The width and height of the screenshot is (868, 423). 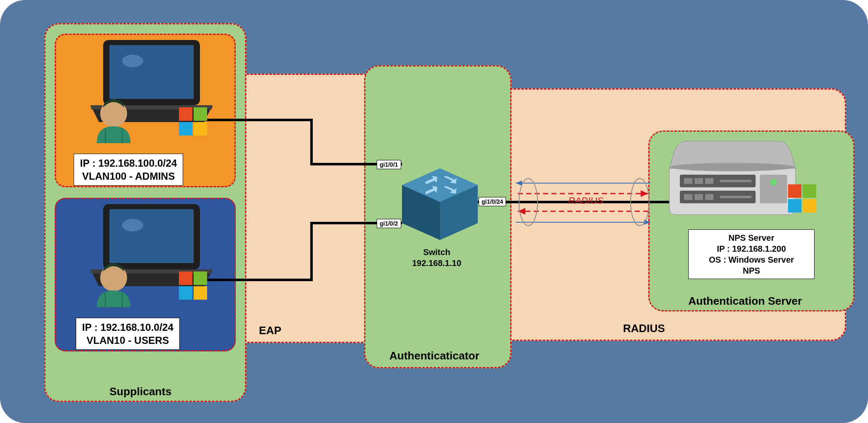 I want to click on client-users-ip: IP : 192.168.10.0/24, so click(x=128, y=327).